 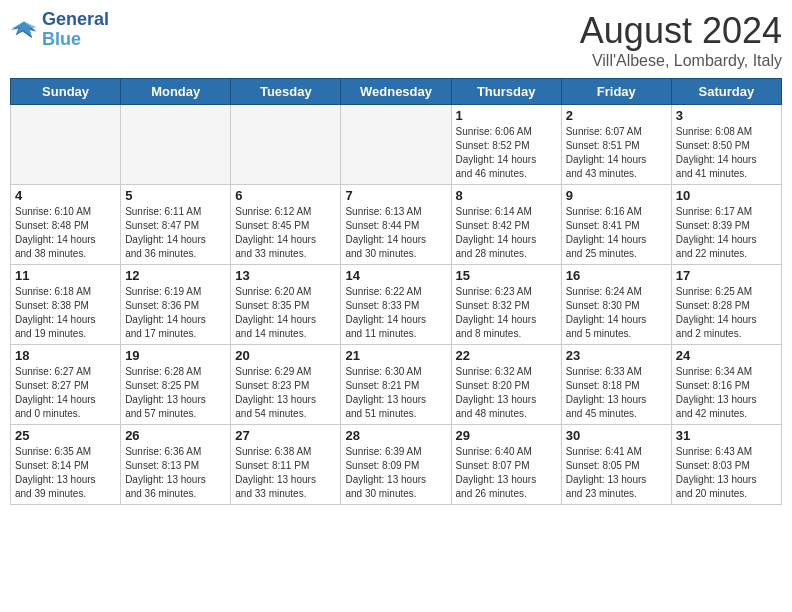 What do you see at coordinates (286, 356) in the screenshot?
I see `day-number: 20` at bounding box center [286, 356].